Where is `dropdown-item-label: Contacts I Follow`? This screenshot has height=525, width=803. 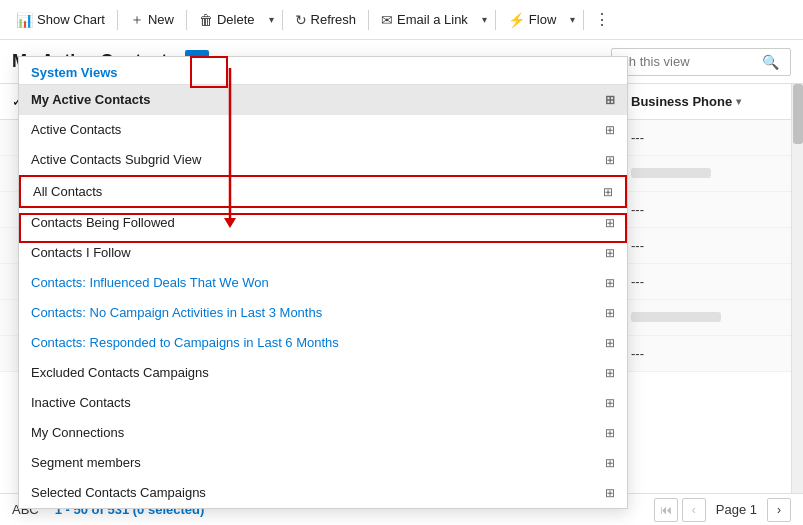 dropdown-item-label: Contacts I Follow is located at coordinates (81, 252).